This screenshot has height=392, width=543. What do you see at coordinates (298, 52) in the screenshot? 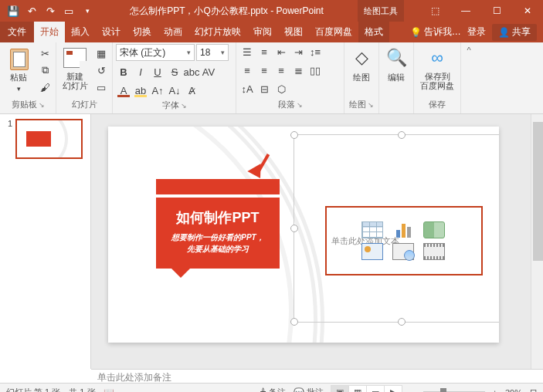
I see `increase-indent-icon: ⇥` at bounding box center [298, 52].